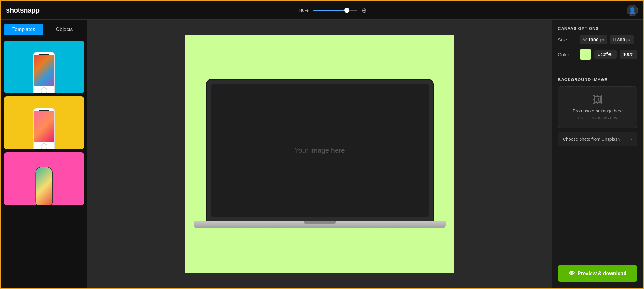 Image resolution: width=644 pixels, height=289 pixels. What do you see at coordinates (631, 139) in the screenshot?
I see `chevron-right-icon: ›` at bounding box center [631, 139].